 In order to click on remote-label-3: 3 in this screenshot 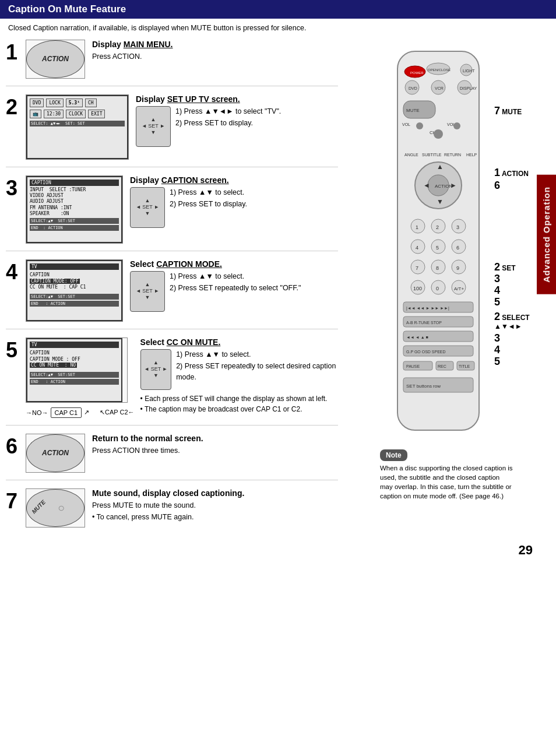, I will do `click(497, 279)`.